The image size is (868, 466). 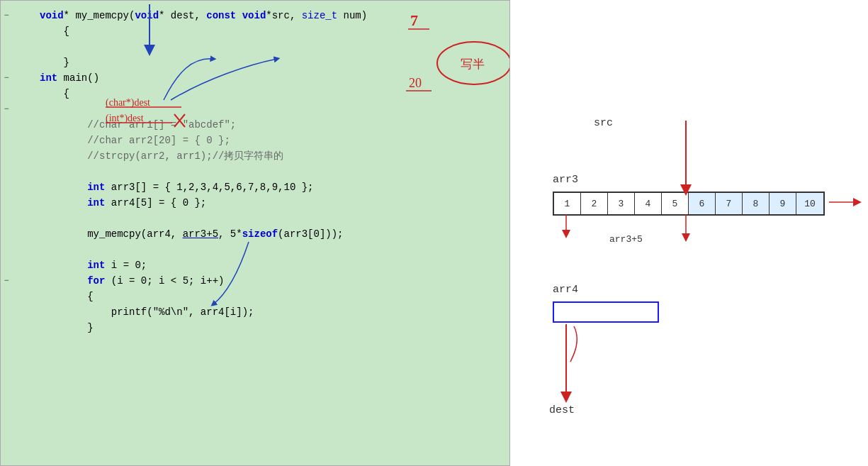 What do you see at coordinates (255, 62) in the screenshot?
I see `code-line-4: }` at bounding box center [255, 62].